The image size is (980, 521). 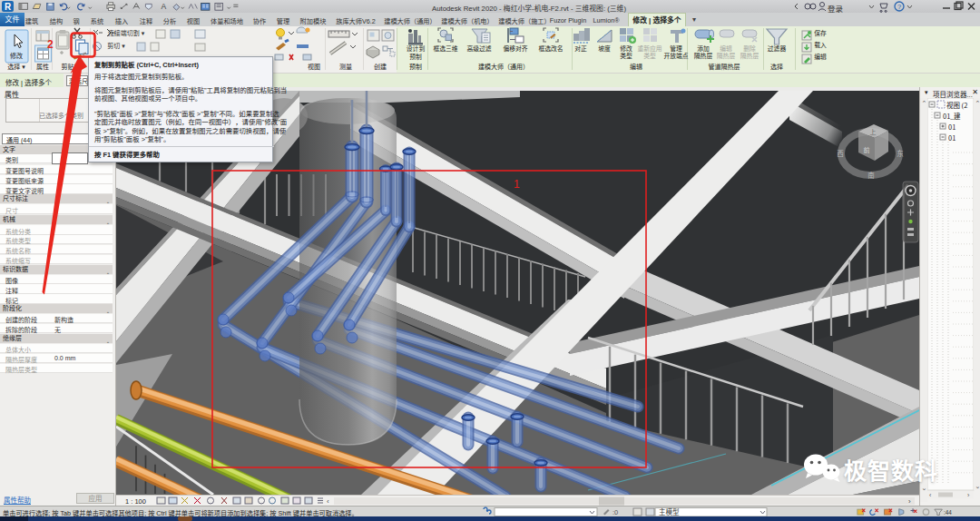 What do you see at coordinates (952, 116) in the screenshot?
I see `svg-text: 01_建` at bounding box center [952, 116].